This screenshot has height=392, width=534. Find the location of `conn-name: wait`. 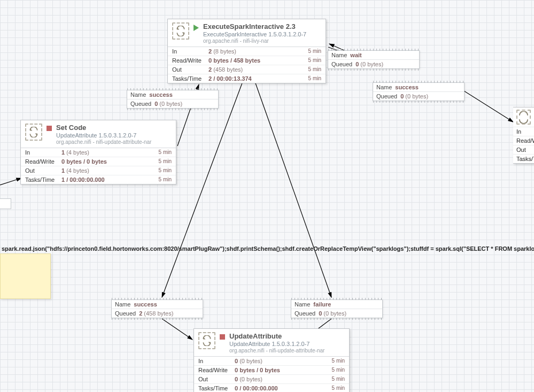

conn-name: wait is located at coordinates (356, 55).